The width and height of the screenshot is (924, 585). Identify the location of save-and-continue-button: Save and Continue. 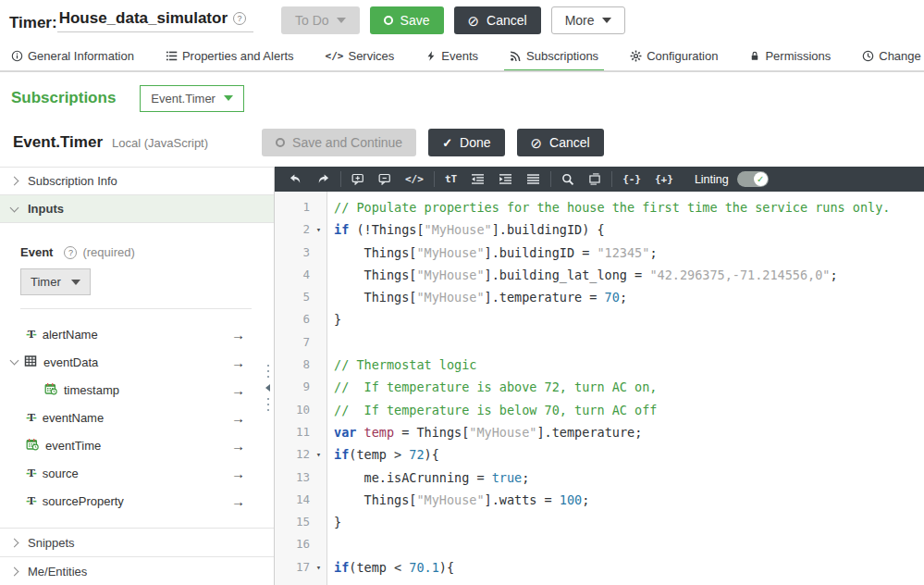
(339, 143).